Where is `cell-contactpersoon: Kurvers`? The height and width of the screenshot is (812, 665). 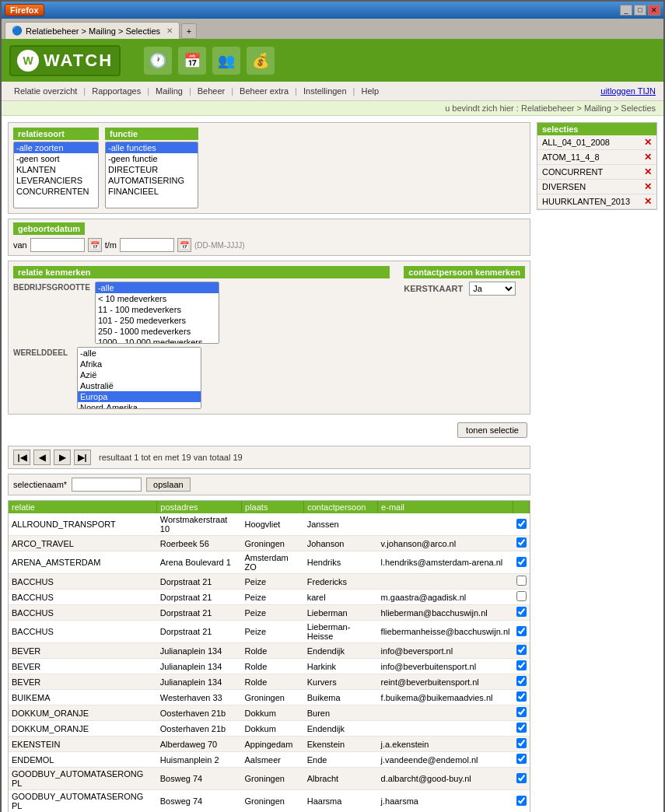
cell-contactpersoon: Kurvers is located at coordinates (341, 682).